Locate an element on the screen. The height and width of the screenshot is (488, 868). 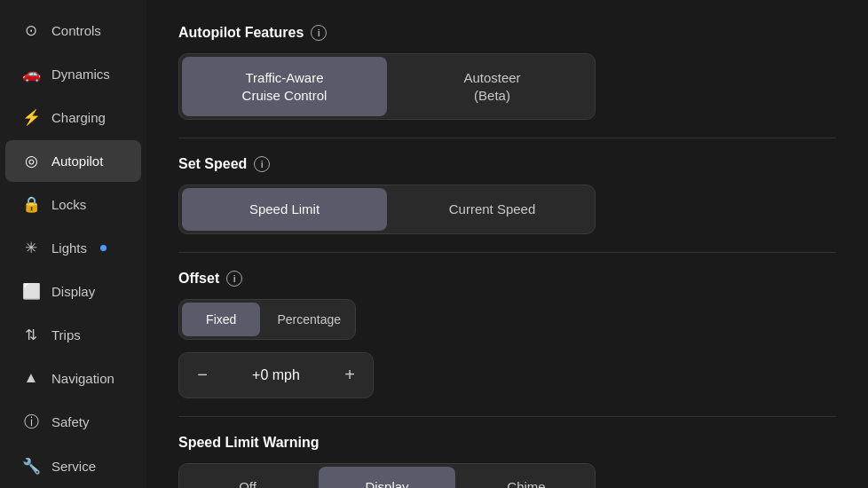
sidebar-label-charging: Charging is located at coordinates (78, 117).